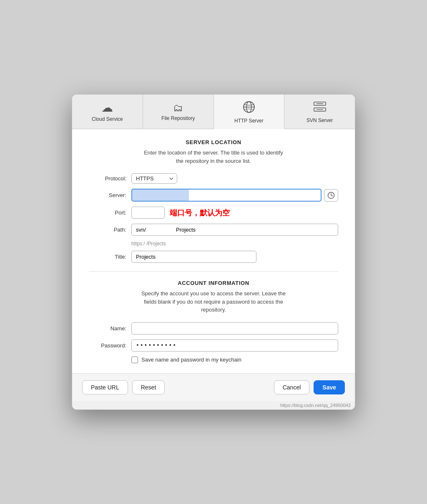 Image resolution: width=427 pixels, height=504 pixels. Describe the element at coordinates (108, 257) in the screenshot. I see `title-label: Title:` at that location.